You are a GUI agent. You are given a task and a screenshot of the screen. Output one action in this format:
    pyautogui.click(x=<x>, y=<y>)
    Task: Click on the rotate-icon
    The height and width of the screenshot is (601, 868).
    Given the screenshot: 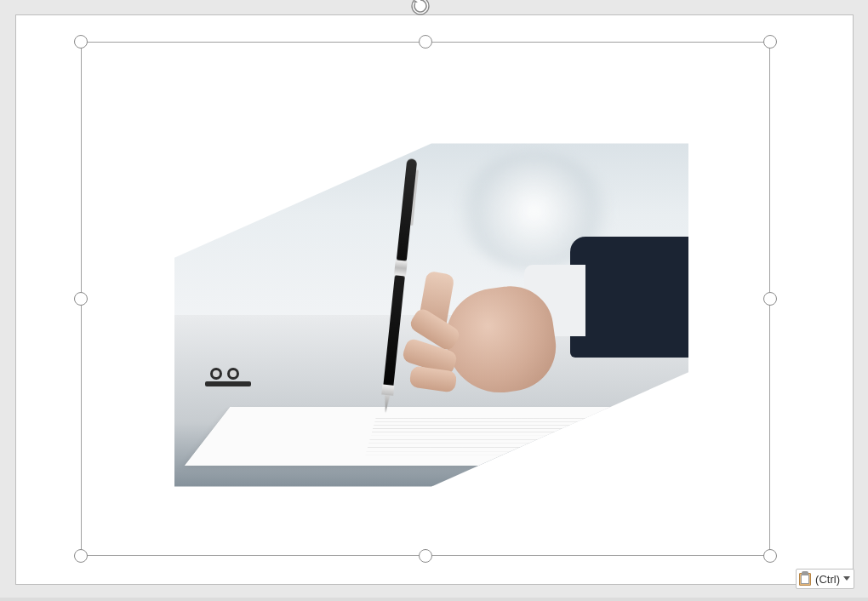 What is the action you would take?
    pyautogui.click(x=420, y=9)
    